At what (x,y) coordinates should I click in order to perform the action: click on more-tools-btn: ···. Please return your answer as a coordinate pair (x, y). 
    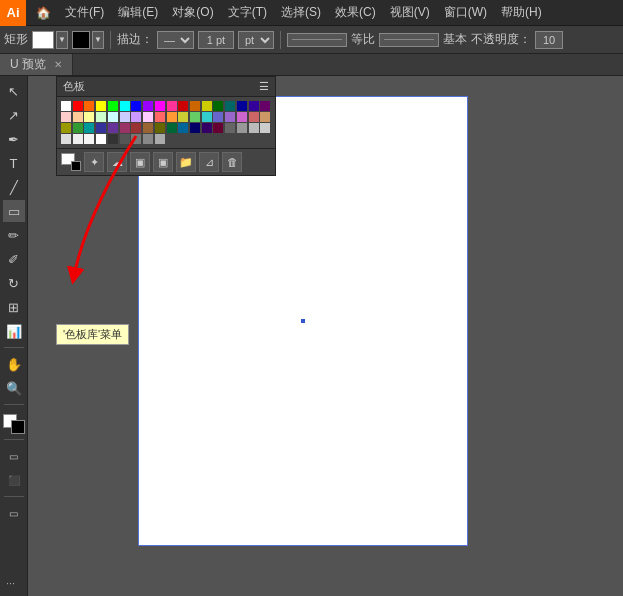
    Looking at the image, I should click on (10, 583).